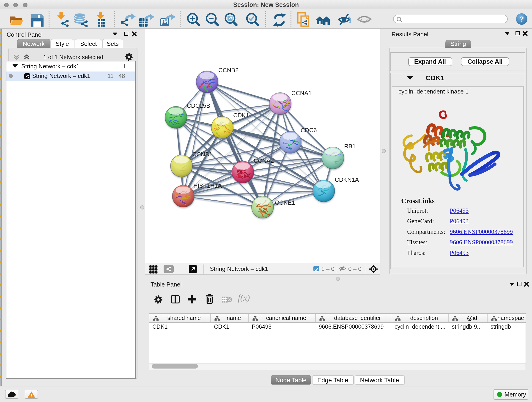 This screenshot has width=532, height=402. Describe the element at coordinates (208, 185) in the screenshot. I see `svg-text: HIST1H1A` at that location.